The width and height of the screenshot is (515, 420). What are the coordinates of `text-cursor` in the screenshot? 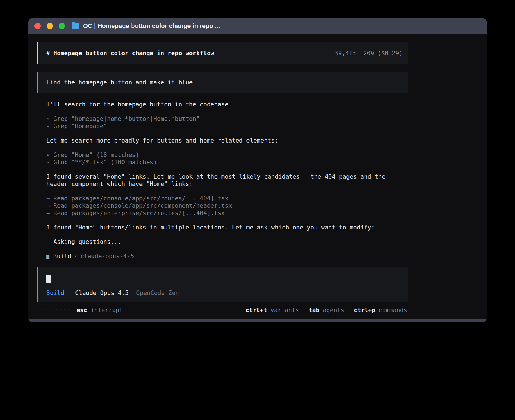 It's located at (49, 279).